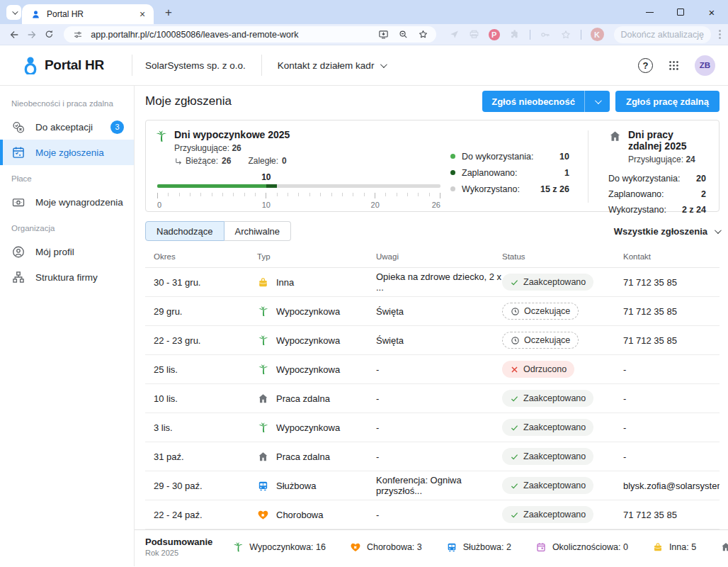  What do you see at coordinates (69, 153) in the screenshot?
I see `sidebar-item-label: Moje zgłoszenia` at bounding box center [69, 153].